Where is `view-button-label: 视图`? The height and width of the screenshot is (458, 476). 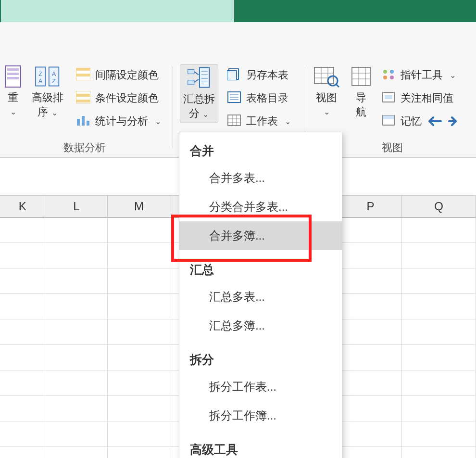
view-button-label: 视图 is located at coordinates (326, 98).